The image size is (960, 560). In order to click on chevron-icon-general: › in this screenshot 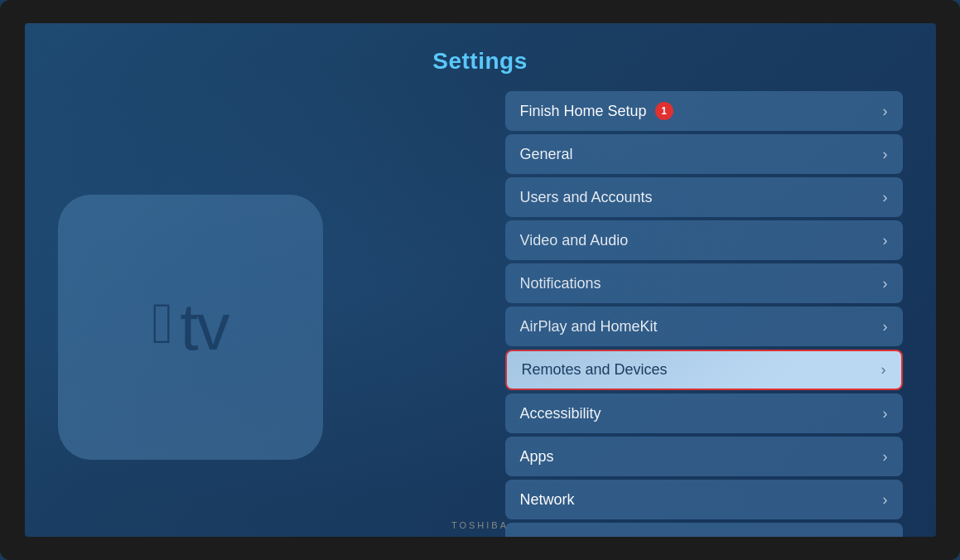, I will do `click(885, 154)`.